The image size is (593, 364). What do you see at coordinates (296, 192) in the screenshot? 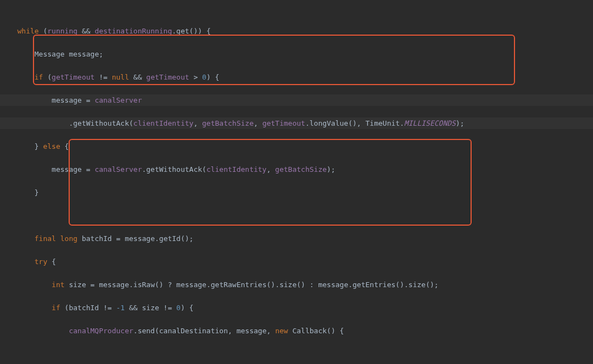
I see `code-line: }` at bounding box center [296, 192].